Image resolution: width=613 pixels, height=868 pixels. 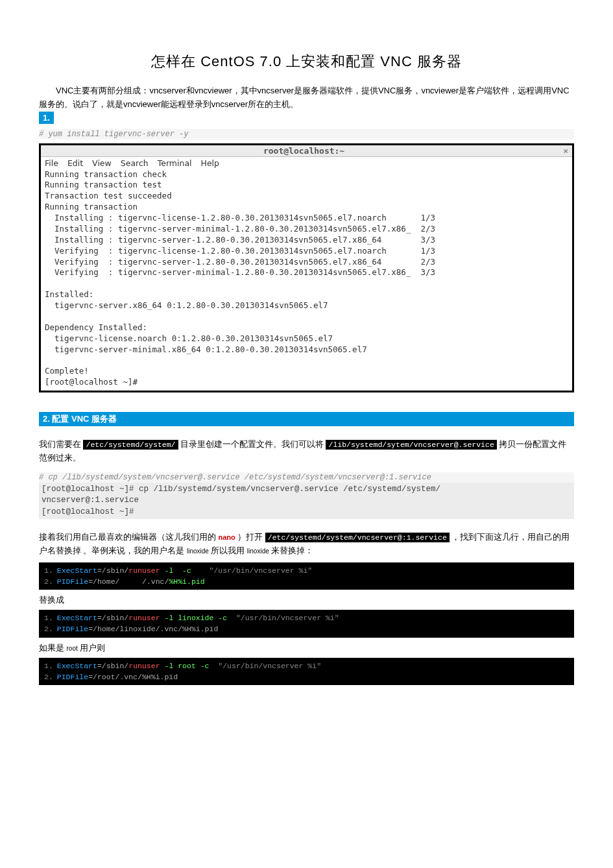 What do you see at coordinates (198, 551) in the screenshot?
I see `user-linoxide-1: linoxide` at bounding box center [198, 551].